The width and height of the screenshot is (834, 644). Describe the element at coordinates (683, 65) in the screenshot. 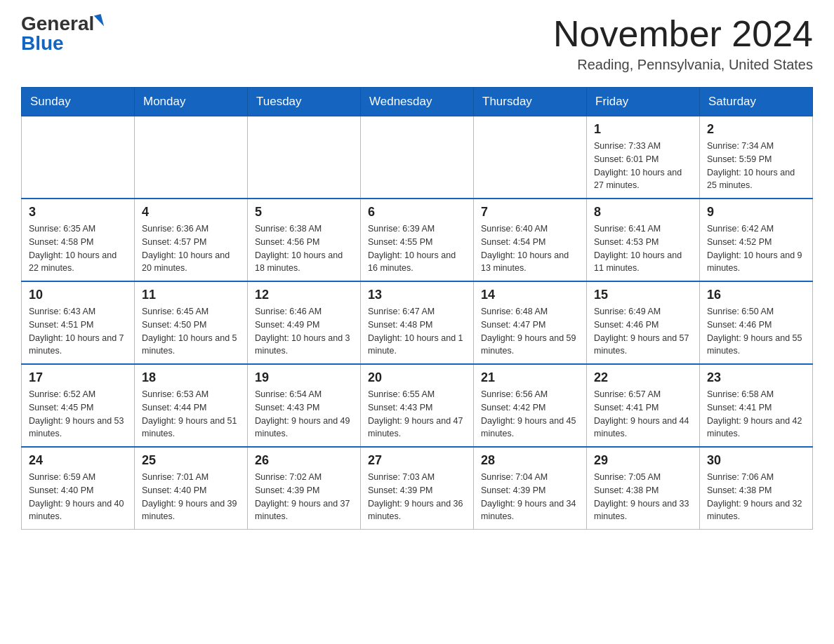

I see `location-subtitle: Reading, Pennsylvania, United States` at that location.